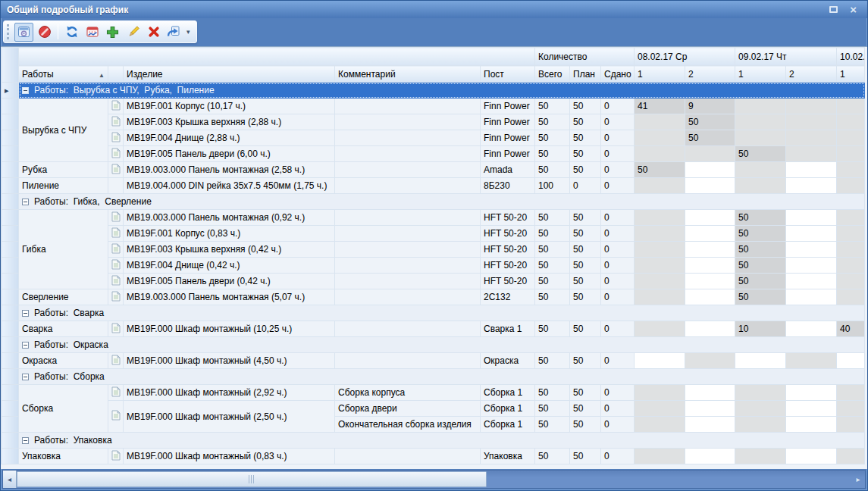 The width and height of the screenshot is (868, 491). Describe the element at coordinates (229, 74) in the screenshot. I see `header-product: Изделие` at that location.